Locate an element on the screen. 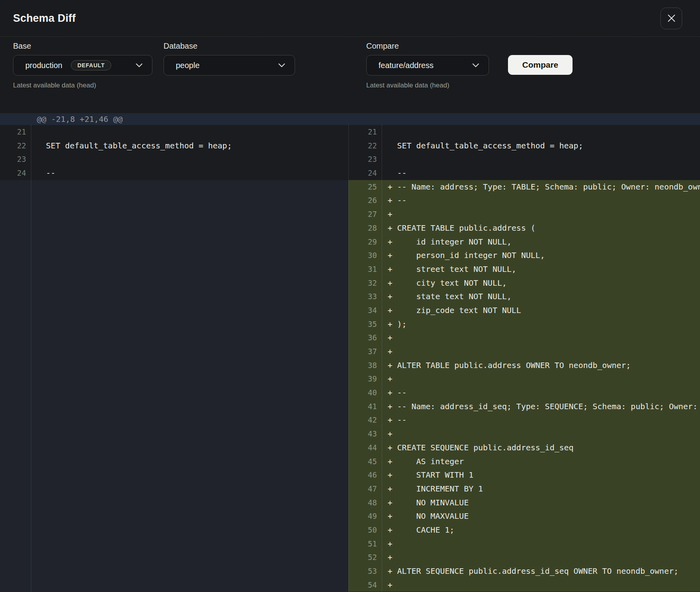 This screenshot has height=592, width=700. left-gutter-divider is located at coordinates (31, 359).